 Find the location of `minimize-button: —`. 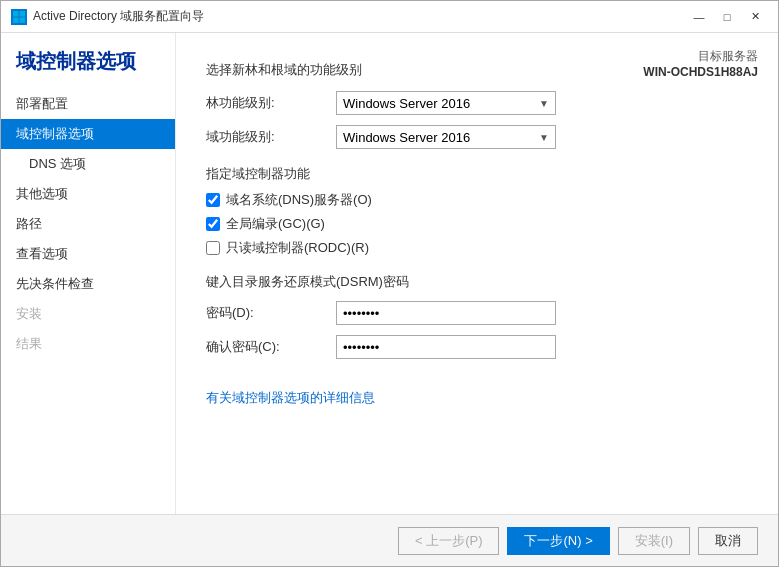

minimize-button: — is located at coordinates (699, 17).